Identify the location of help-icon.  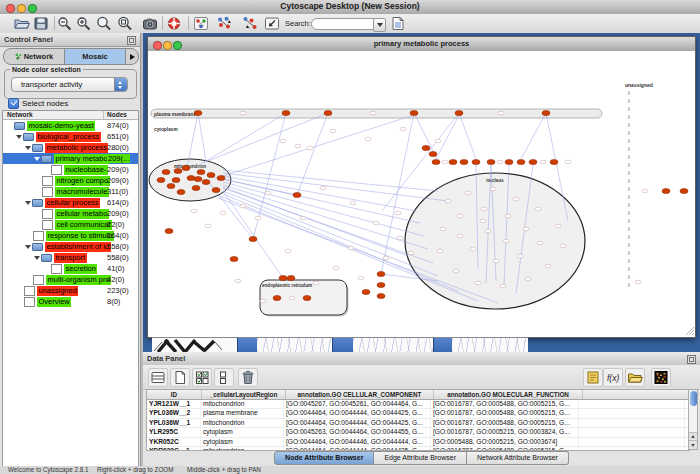
(174, 24).